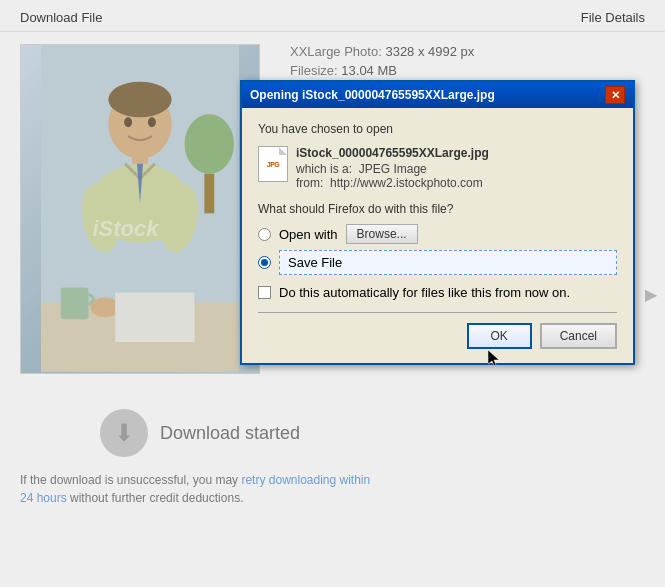 The width and height of the screenshot is (665, 587). I want to click on dialog-divider, so click(438, 312).